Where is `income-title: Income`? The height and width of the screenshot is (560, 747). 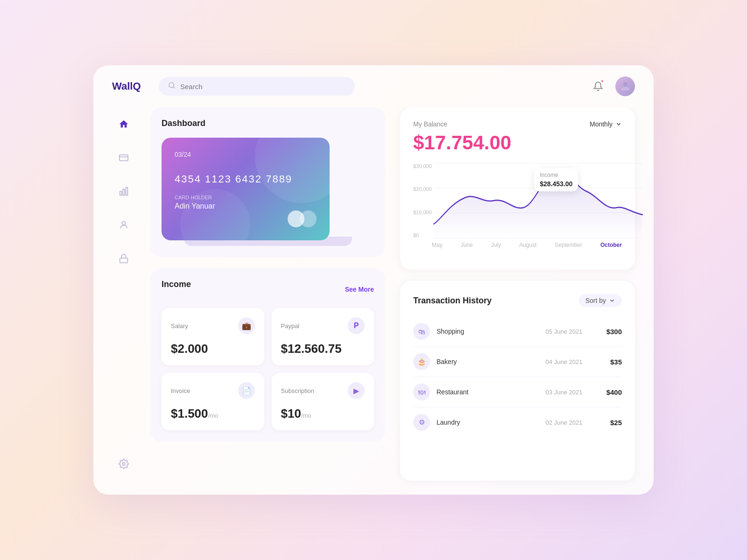 income-title: Income is located at coordinates (176, 285).